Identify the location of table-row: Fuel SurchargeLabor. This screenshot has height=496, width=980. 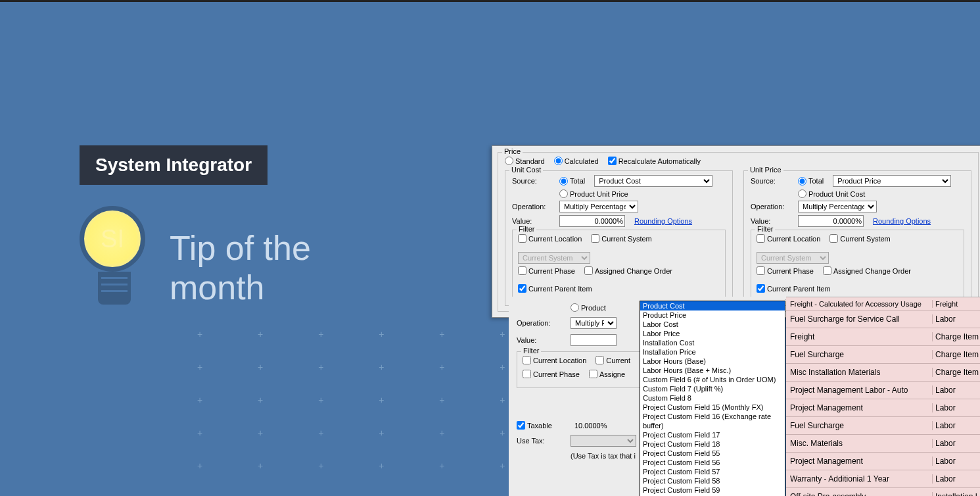
(883, 426).